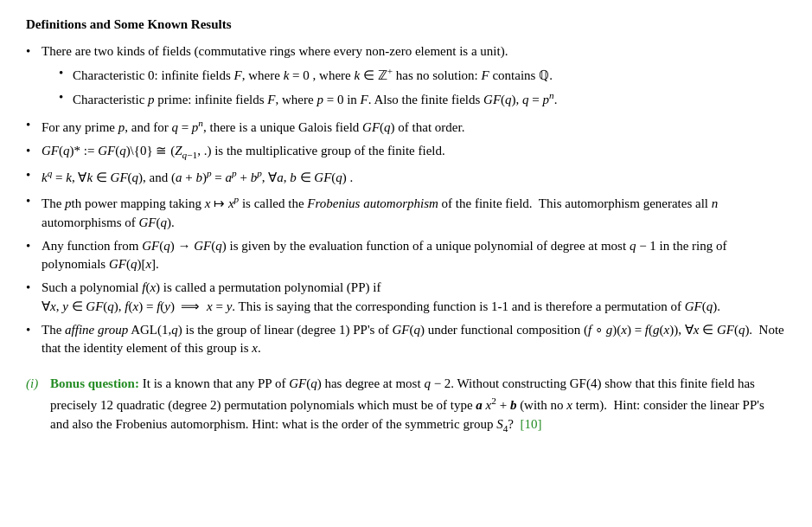  I want to click on bonus-label: (i), so click(38, 384).